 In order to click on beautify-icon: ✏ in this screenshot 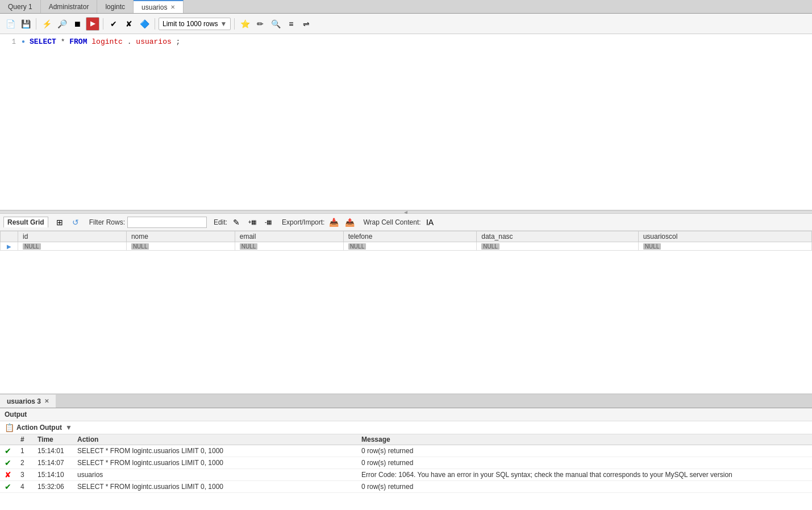, I will do `click(260, 24)`.